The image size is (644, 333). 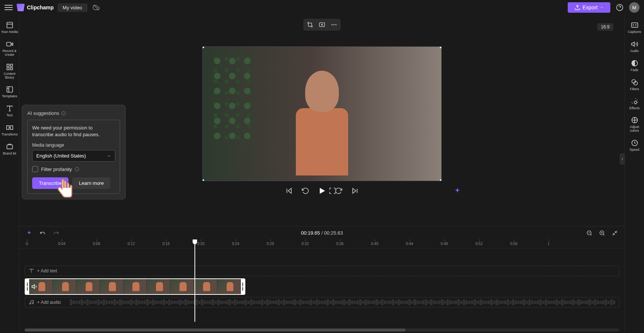 What do you see at coordinates (243, 287) in the screenshot?
I see `clip-handle-right` at bounding box center [243, 287].